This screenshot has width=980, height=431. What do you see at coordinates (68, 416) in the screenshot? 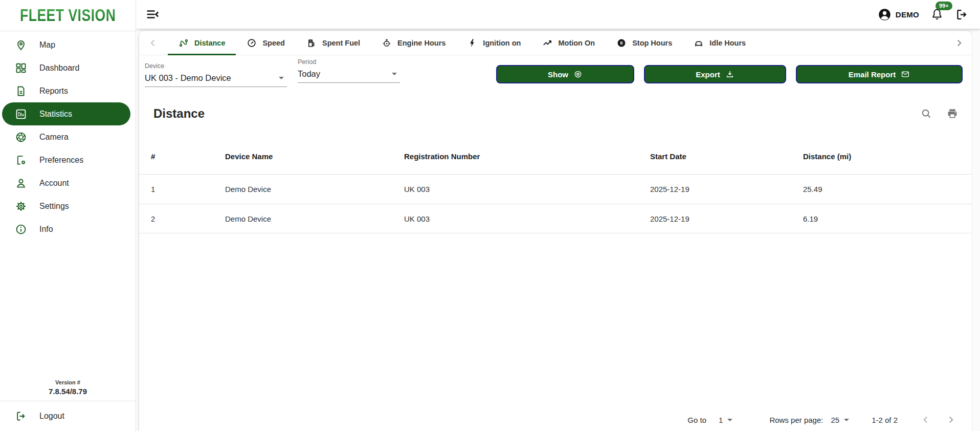
I see `logout-button: Logout` at bounding box center [68, 416].